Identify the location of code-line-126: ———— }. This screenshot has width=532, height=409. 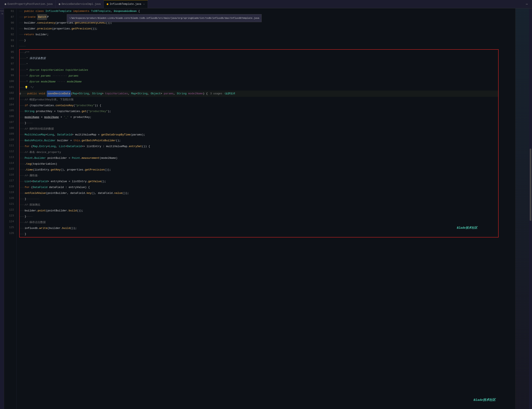
(259, 234).